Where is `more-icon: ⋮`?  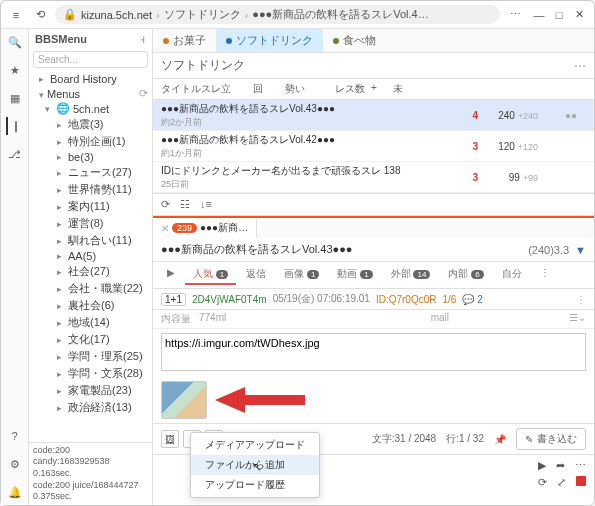 more-icon: ⋮ is located at coordinates (545, 275).